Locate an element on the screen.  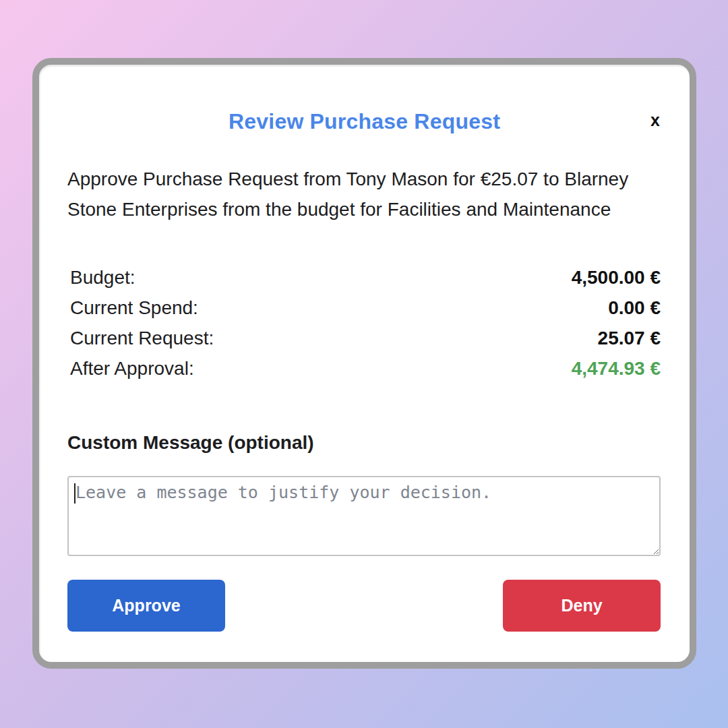
deny-button: Deny is located at coordinates (582, 605).